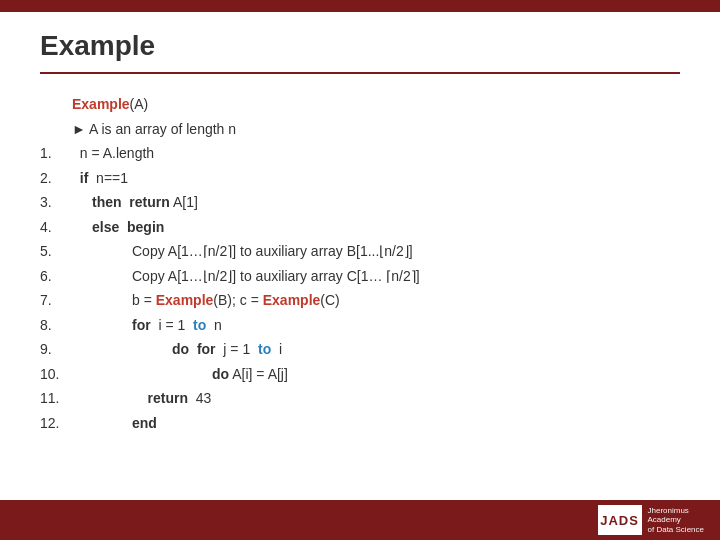  Describe the element at coordinates (360, 252) in the screenshot. I see `code-line-6: 5. Copy A[1…⌈n/2⌉] to auxiliary array B[…` at that location.